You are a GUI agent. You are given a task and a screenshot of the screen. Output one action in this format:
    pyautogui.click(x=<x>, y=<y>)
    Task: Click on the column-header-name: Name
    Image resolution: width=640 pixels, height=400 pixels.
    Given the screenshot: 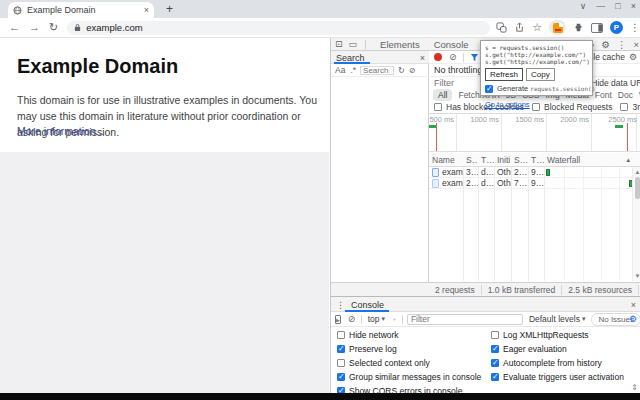 What is the action you would take?
    pyautogui.click(x=446, y=160)
    